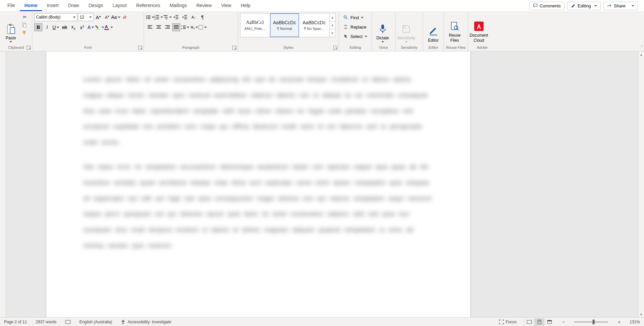 Image resolution: width=644 pixels, height=326 pixels. I want to click on superscript-button: x2, so click(82, 27).